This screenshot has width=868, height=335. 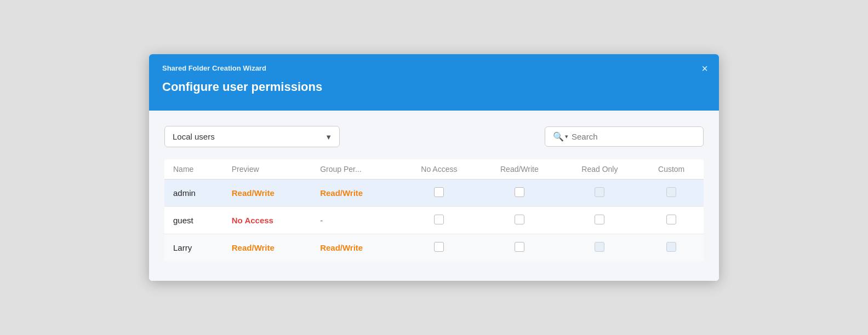 I want to click on user-name: admin, so click(x=194, y=193).